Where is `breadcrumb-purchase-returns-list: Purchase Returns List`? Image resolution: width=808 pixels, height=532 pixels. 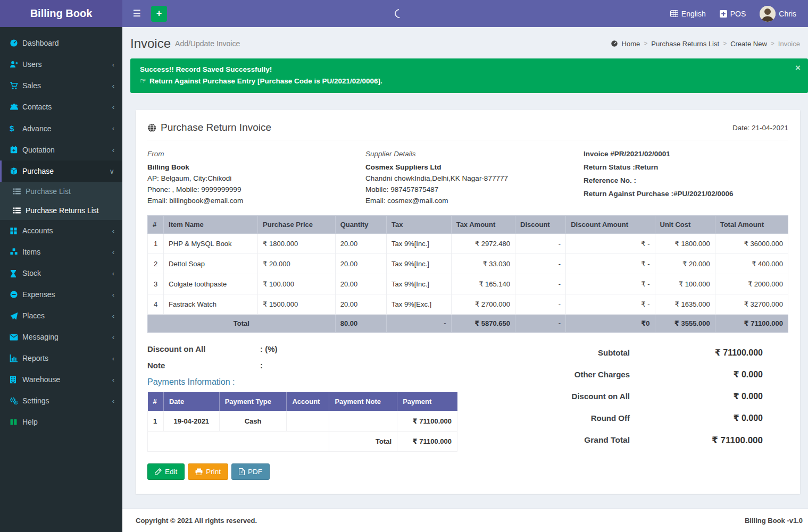 breadcrumb-purchase-returns-list: Purchase Returns List is located at coordinates (685, 44).